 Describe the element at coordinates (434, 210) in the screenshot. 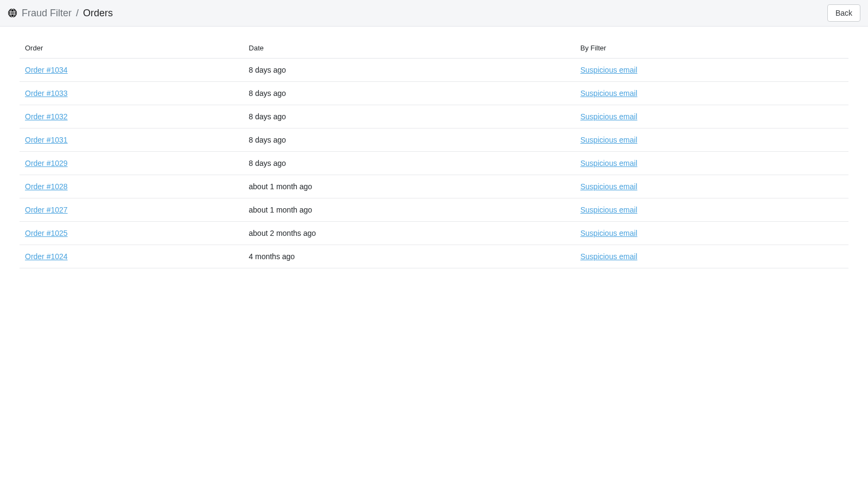

I see `table-row: Order #1027about 1 month agoSuspicious e…` at that location.